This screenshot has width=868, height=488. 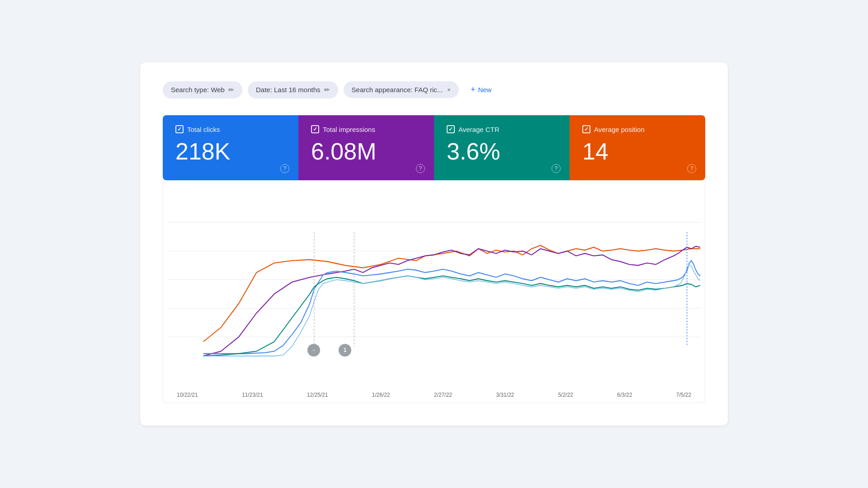 I want to click on impressions-help-icon: ?, so click(x=420, y=169).